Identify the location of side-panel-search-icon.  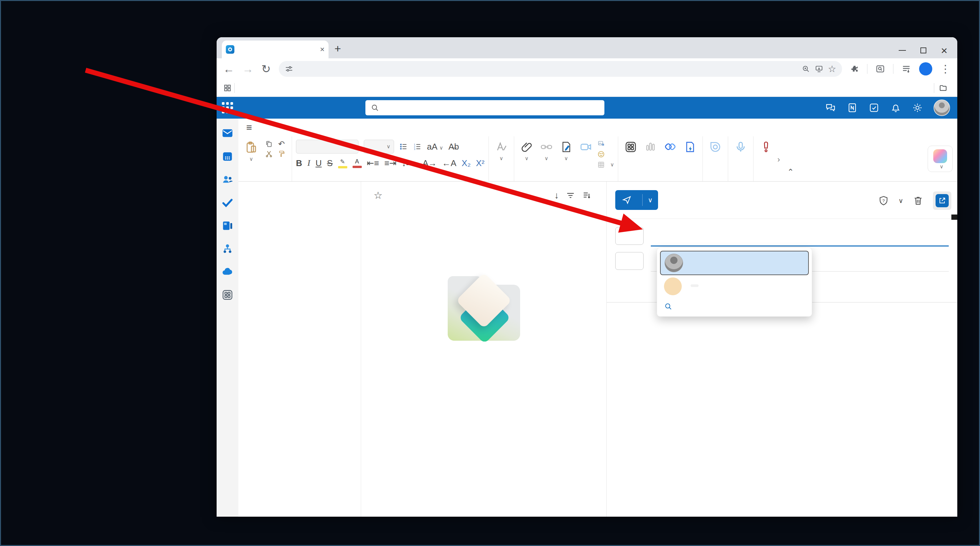
(880, 69).